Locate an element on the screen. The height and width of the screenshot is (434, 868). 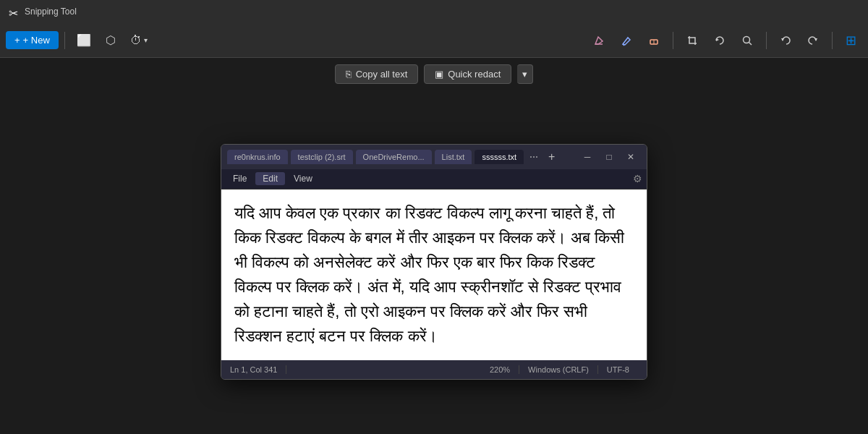
status-zoom: 220% is located at coordinates (501, 370).